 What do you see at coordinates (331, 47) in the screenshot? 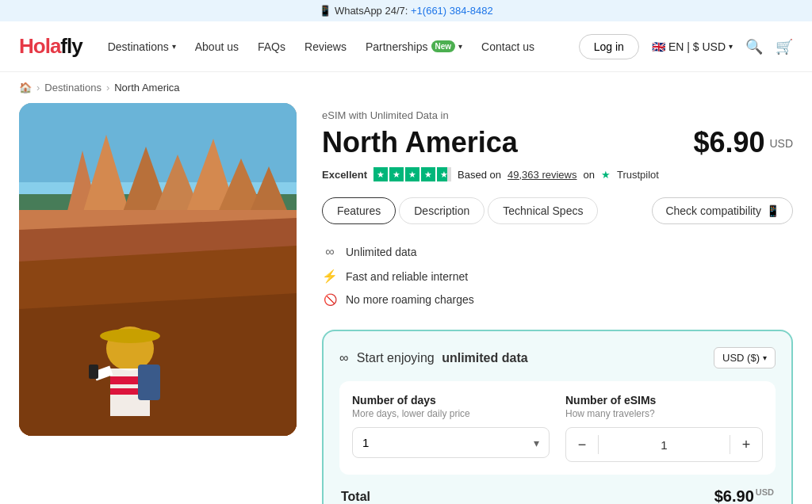
I see `main-nav: Destinations ▾ About us FAQs Reviews Par…` at bounding box center [331, 47].